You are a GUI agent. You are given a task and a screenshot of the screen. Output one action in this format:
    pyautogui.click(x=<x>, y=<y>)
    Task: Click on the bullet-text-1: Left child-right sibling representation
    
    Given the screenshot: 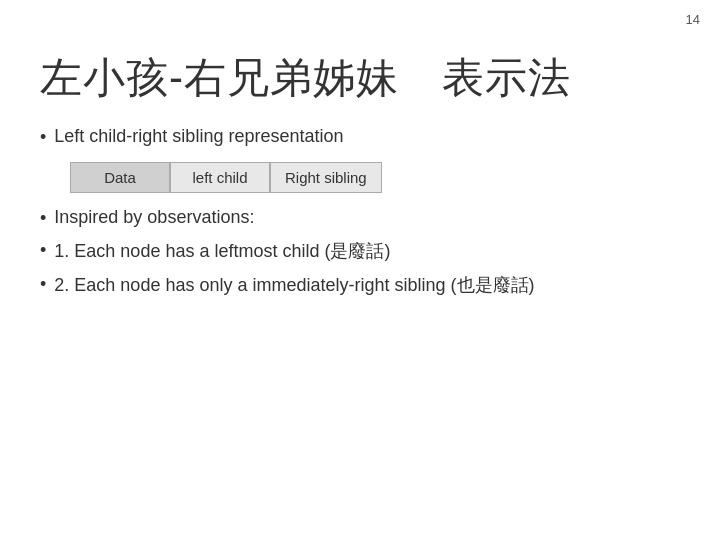 What is the action you would take?
    pyautogui.click(x=367, y=136)
    